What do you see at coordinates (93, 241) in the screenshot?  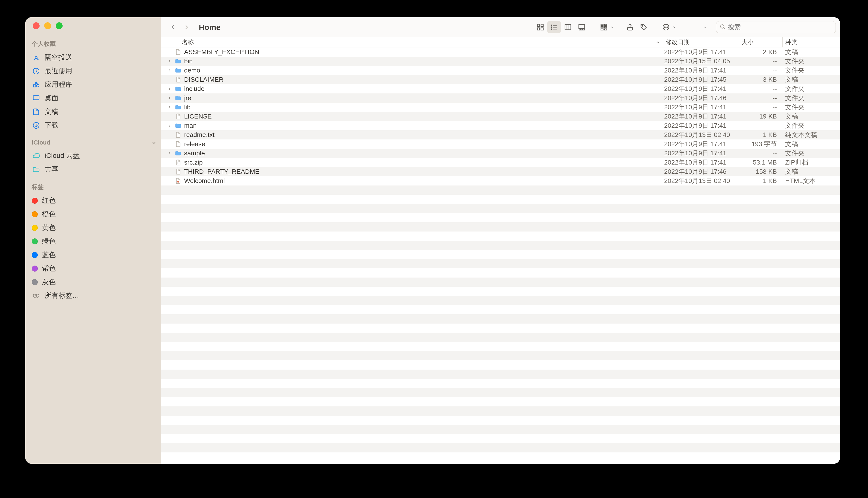 I see `sidebar-tag: 绿色` at bounding box center [93, 241].